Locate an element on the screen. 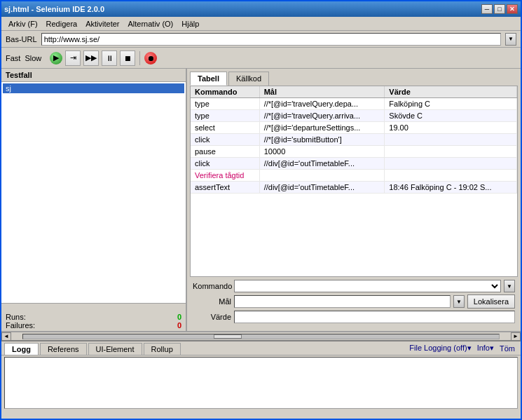 Image resolution: width=522 pixels, height=420 pixels. runs-value: 0 is located at coordinates (179, 317).